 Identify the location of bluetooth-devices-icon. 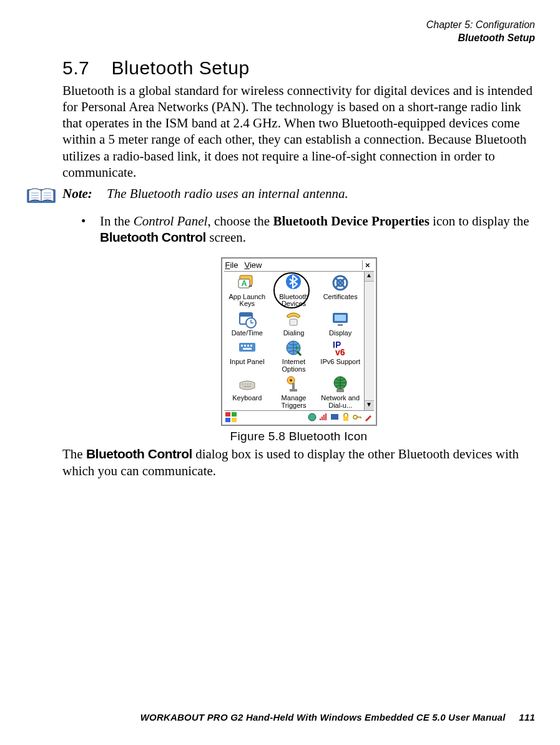
(293, 283).